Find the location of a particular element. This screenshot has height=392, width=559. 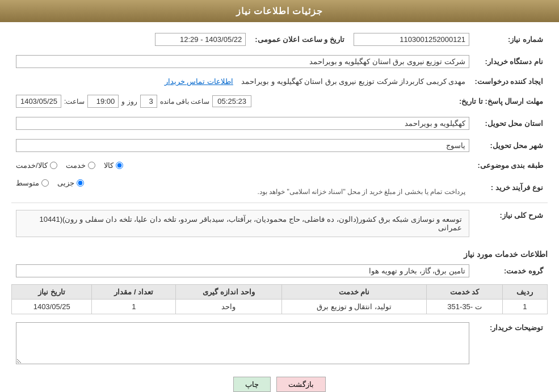

service-group-value: تامین برق، گاز، بخار و تهویه هوا is located at coordinates (243, 271).